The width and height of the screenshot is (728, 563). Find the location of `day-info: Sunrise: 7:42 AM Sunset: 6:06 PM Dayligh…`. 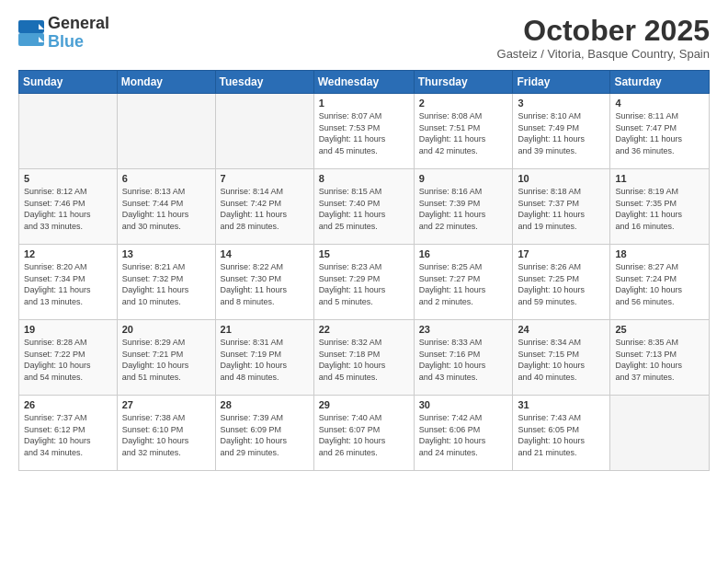

day-info: Sunrise: 7:42 AM Sunset: 6:06 PM Dayligh… is located at coordinates (463, 435).